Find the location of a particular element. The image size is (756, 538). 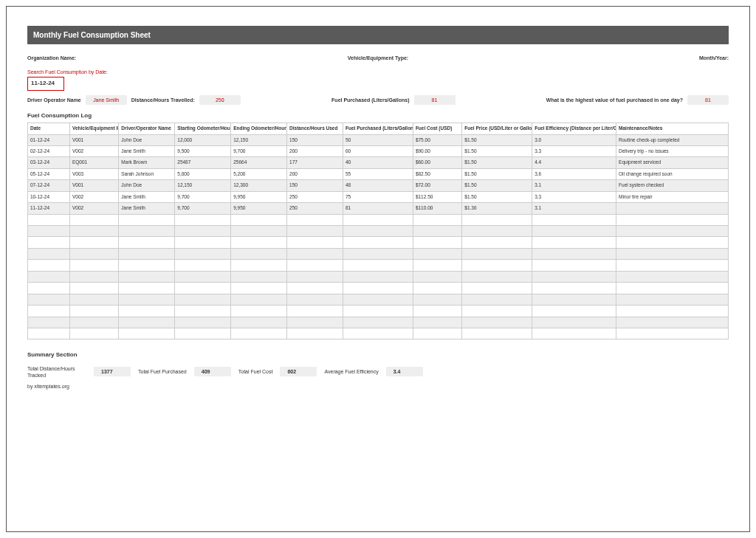

table-cell: 9,950 is located at coordinates (259, 208).